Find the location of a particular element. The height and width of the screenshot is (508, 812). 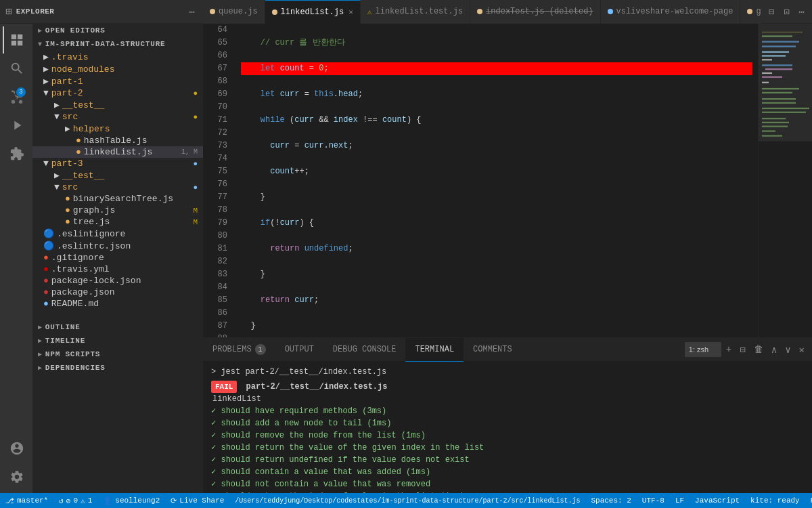

sidebar-item-part3: ▼ part-3 ● is located at coordinates (118, 164).